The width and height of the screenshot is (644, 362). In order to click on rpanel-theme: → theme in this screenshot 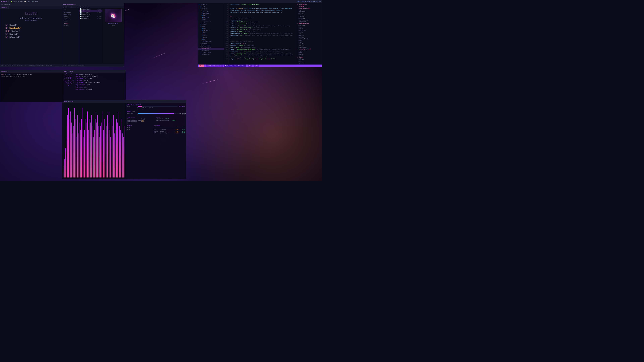, I will do `click(309, 32)`.